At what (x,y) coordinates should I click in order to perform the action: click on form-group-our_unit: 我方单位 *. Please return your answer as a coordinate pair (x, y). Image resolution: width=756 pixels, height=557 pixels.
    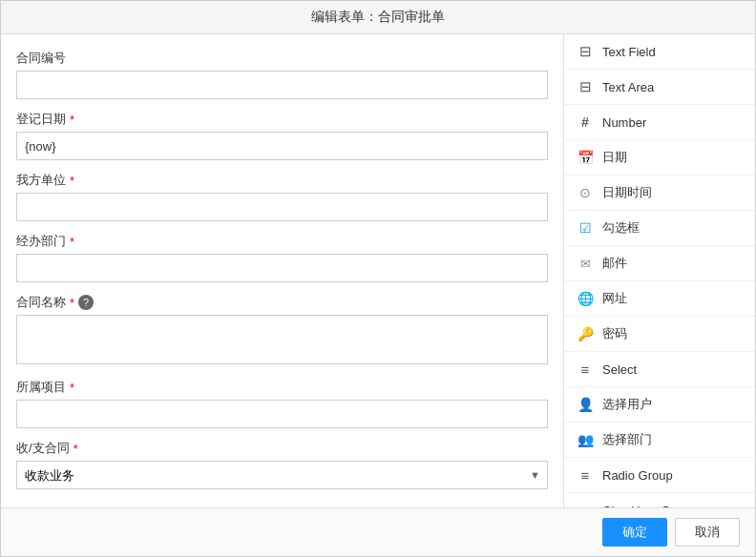
    Looking at the image, I should click on (283, 196).